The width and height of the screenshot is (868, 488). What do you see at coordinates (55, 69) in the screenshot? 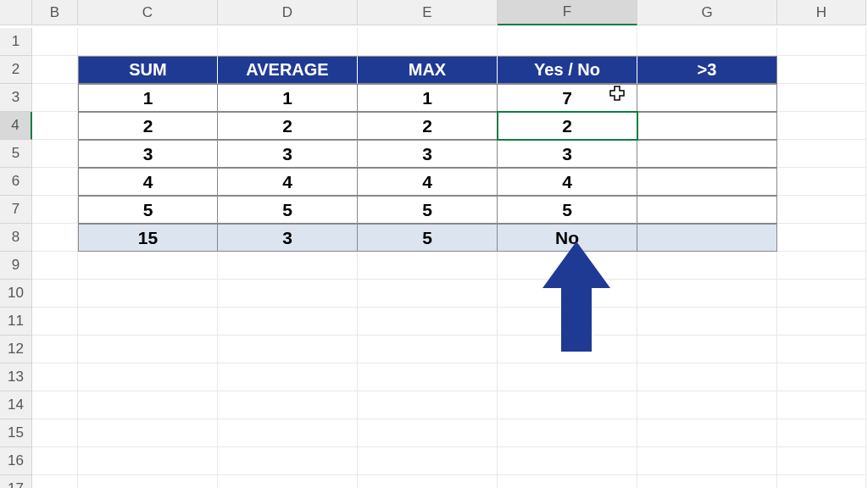
I see `cell-B2` at bounding box center [55, 69].